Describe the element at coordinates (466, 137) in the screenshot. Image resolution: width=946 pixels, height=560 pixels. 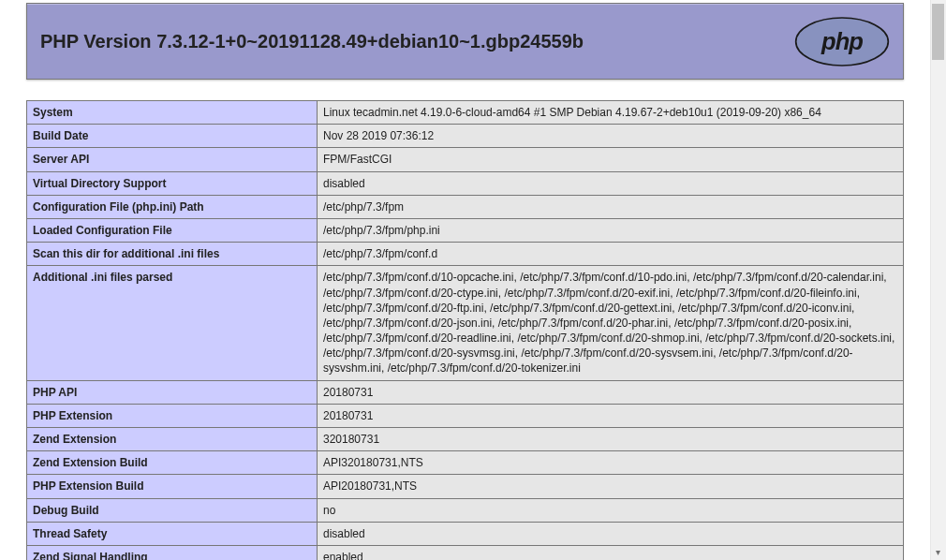
I see `table-row: Build DateNov 28 2019 07:36:12` at that location.